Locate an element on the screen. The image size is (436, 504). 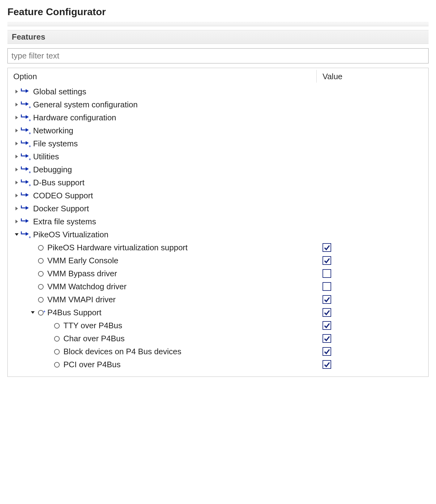
tree-row: Char over P4Bus is located at coordinates (218, 338).